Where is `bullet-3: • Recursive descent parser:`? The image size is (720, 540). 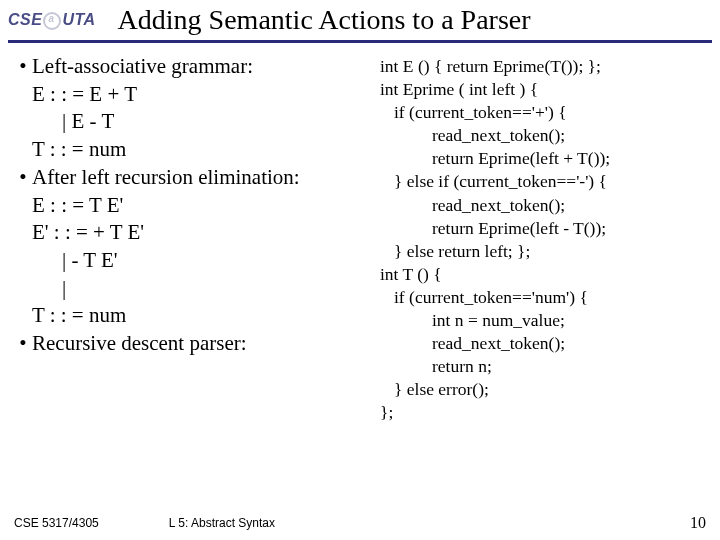
bullet-3: • Recursive descent parser: is located at coordinates (194, 344).